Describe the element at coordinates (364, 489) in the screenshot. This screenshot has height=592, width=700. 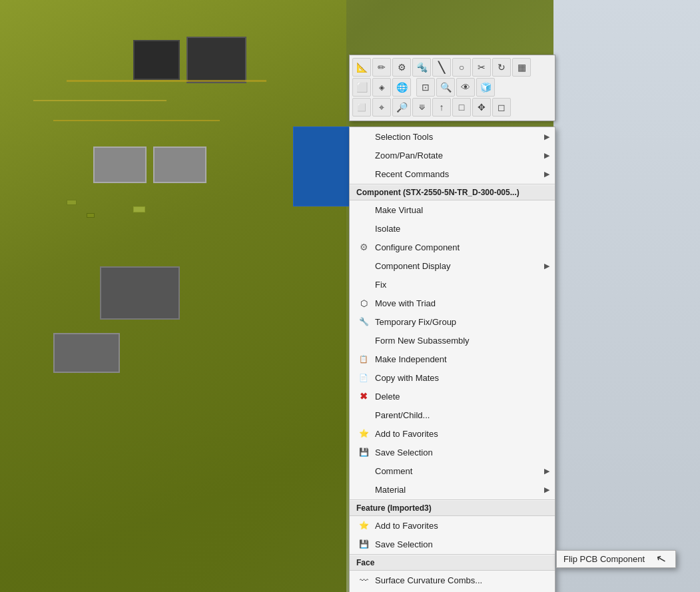
I see `material-icon` at that location.